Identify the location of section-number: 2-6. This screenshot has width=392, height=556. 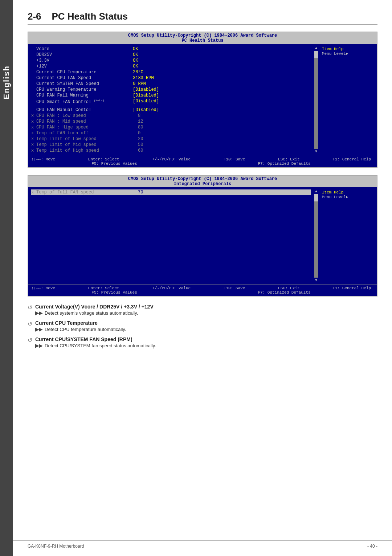
(34, 16).